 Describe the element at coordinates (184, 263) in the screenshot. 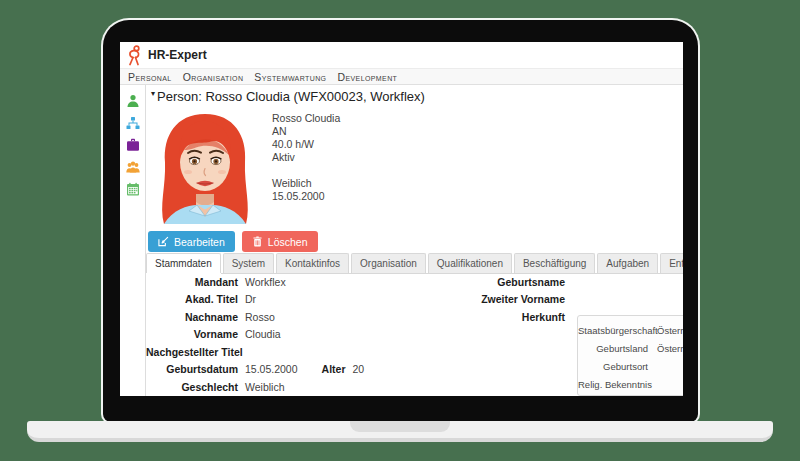

I see `tab-stammdaten: Stammdaten` at that location.